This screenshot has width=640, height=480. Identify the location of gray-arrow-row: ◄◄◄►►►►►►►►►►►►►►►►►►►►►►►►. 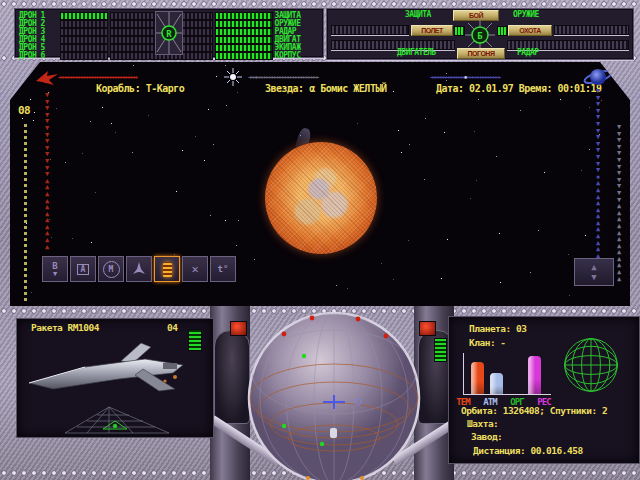
(284, 77).